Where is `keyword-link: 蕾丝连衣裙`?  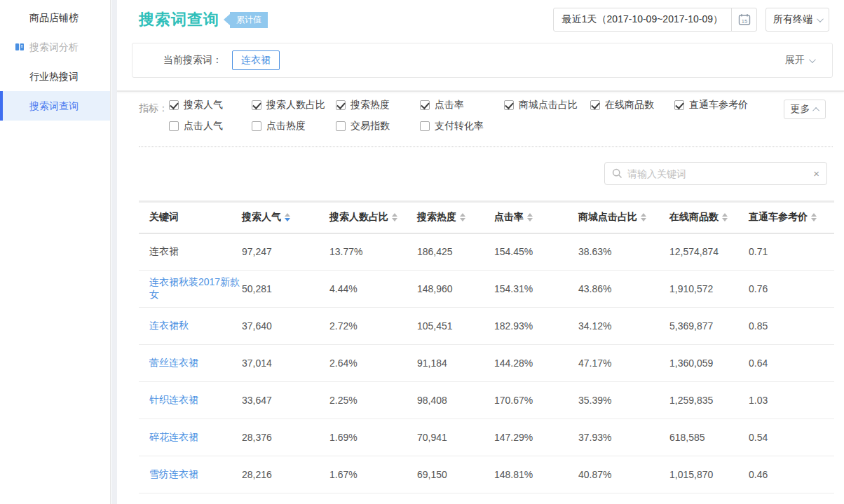 keyword-link: 蕾丝连衣裙 is located at coordinates (174, 362).